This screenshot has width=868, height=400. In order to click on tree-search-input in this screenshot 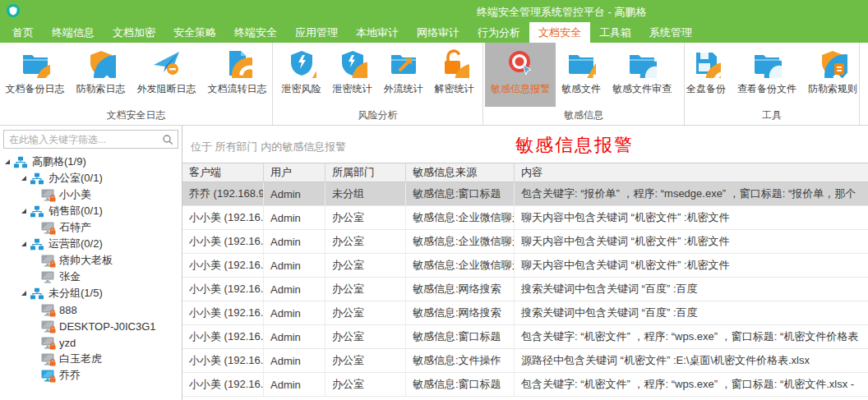, I will do `click(82, 140)`.